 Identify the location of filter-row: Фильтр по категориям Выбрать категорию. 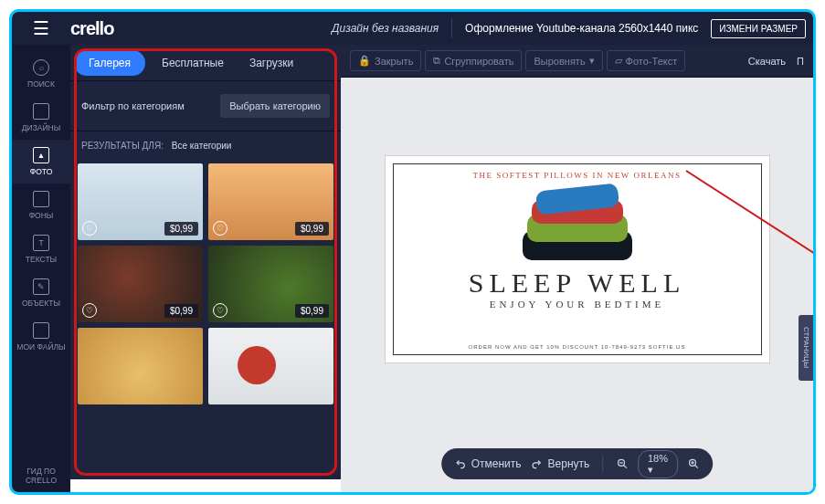
(206, 106).